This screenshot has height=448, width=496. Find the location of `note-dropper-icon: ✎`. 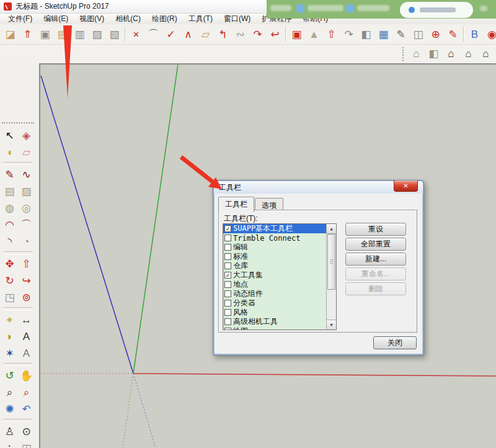

note-dropper-icon: ✎ is located at coordinates (401, 35).